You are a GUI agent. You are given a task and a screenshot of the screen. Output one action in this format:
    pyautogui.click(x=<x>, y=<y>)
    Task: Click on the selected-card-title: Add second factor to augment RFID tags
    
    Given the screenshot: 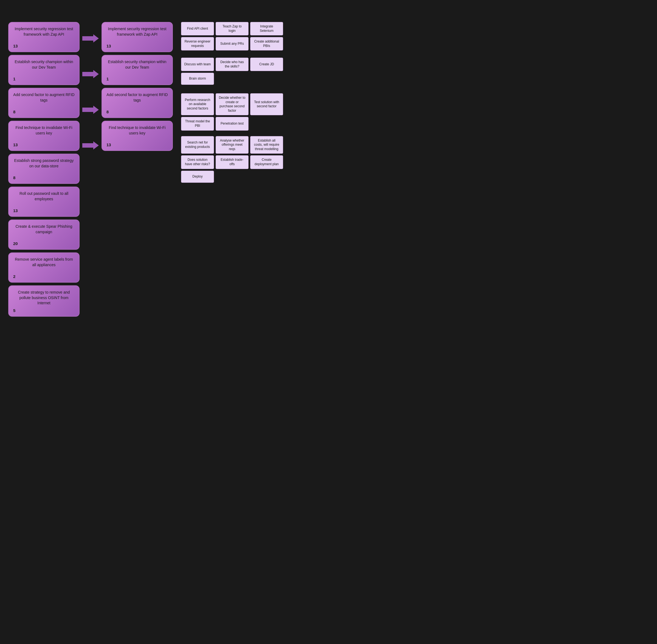 What is the action you would take?
    pyautogui.click(x=137, y=97)
    